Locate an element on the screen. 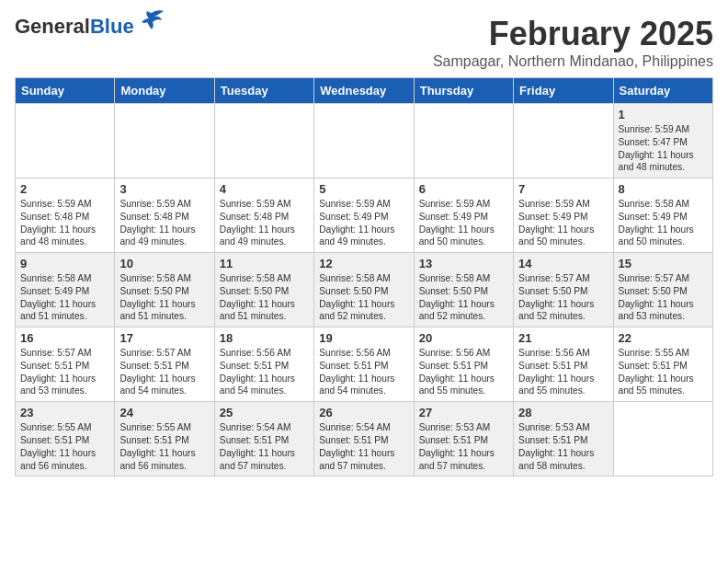 This screenshot has height=563, width=728. calendar-cell: 16Sunrise: 5:57 AM Sunset: 5:51 PM Dayli… is located at coordinates (65, 364).